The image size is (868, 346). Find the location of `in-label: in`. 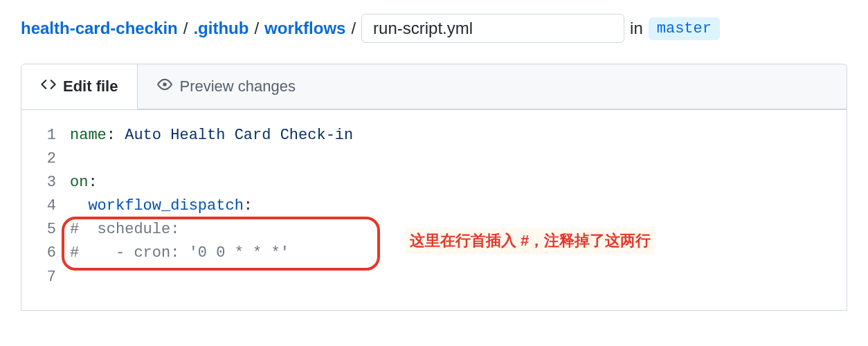

in-label: in is located at coordinates (637, 28).